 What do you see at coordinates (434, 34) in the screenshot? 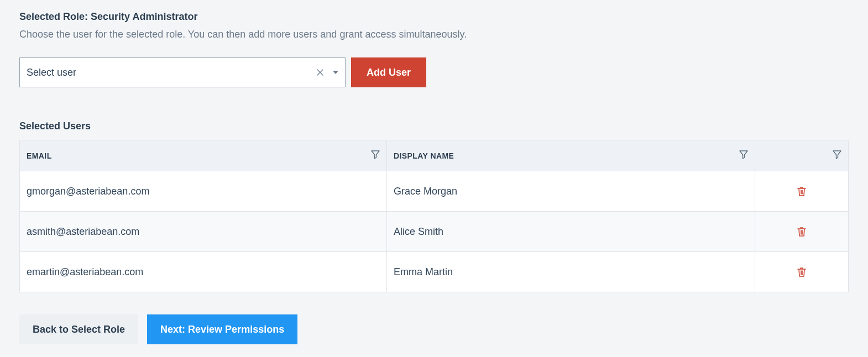
I see `selected-role-description: Choose the user for the selected role. Y…` at bounding box center [434, 34].